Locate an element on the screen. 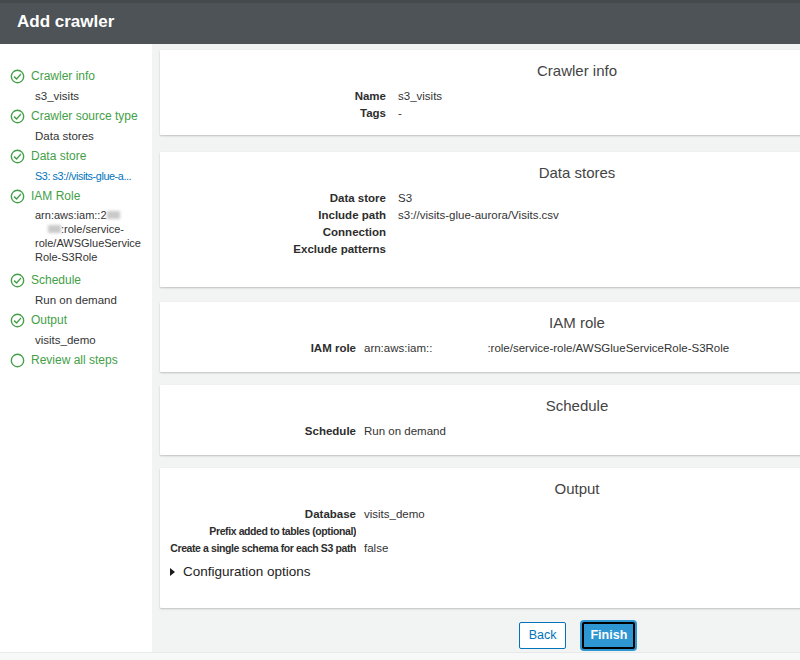 This screenshot has width=800, height=660. review-row-prefix-added-to-tables-optional: Prefix added to tables (optional) is located at coordinates (480, 532).